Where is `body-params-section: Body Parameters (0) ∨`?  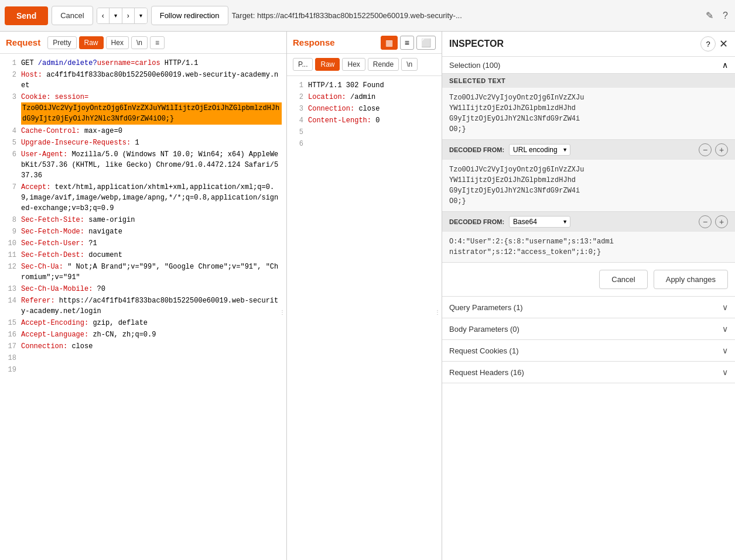
body-params-section: Body Parameters (0) ∨ is located at coordinates (589, 329).